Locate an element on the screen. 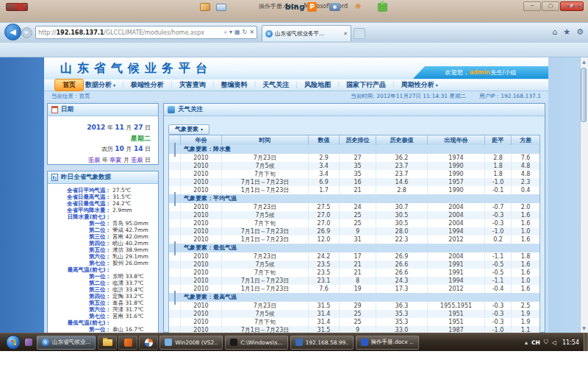 The image size is (588, 368). taskbar-task-button-3: 操作手册.docx ... is located at coordinates (387, 343).